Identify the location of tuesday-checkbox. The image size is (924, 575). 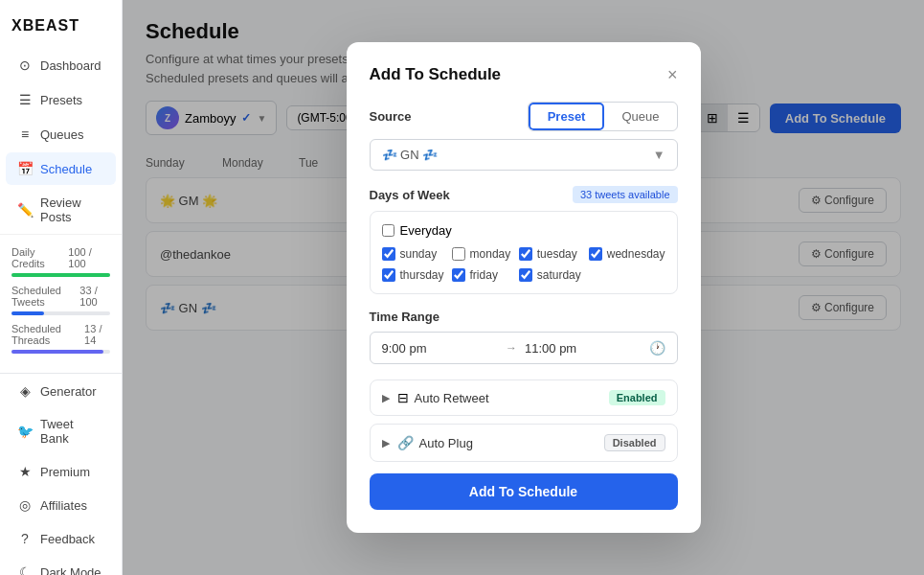
(526, 254).